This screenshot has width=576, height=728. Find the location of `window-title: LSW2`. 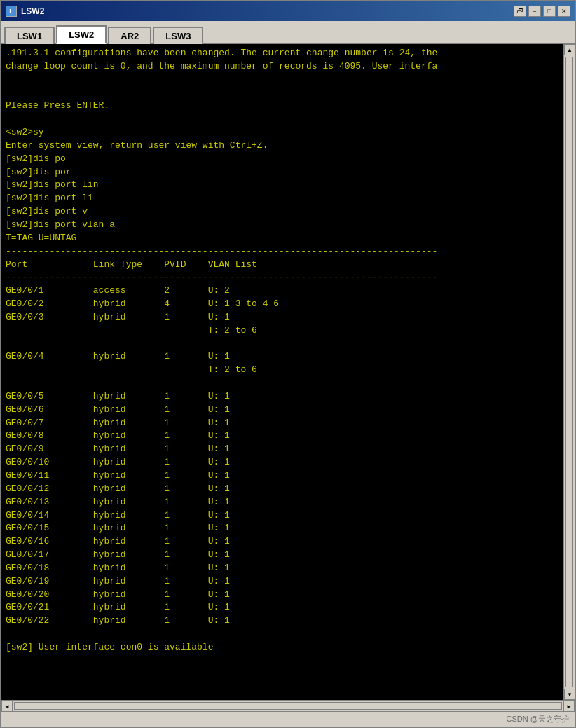

window-title: LSW2 is located at coordinates (32, 11).